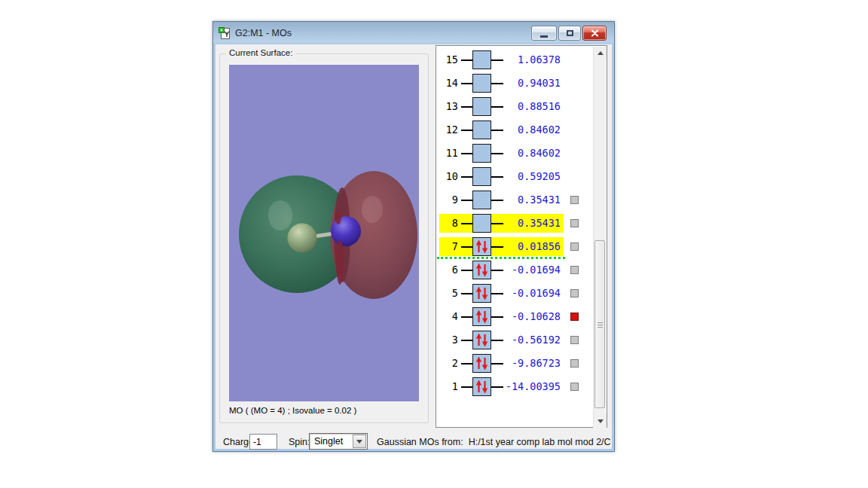 This screenshot has height=488, width=868. Describe the element at coordinates (448, 316) in the screenshot. I see `mo-number: 4` at that location.